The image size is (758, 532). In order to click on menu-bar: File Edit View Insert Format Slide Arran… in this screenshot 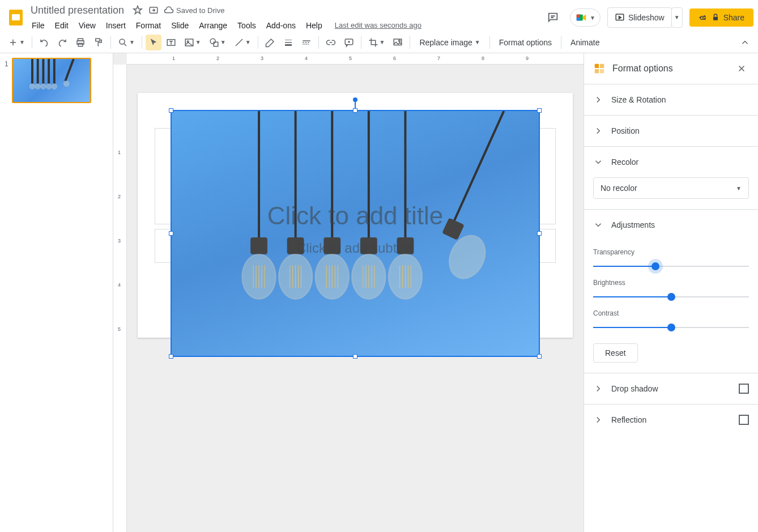, I will do `click(285, 25)`.